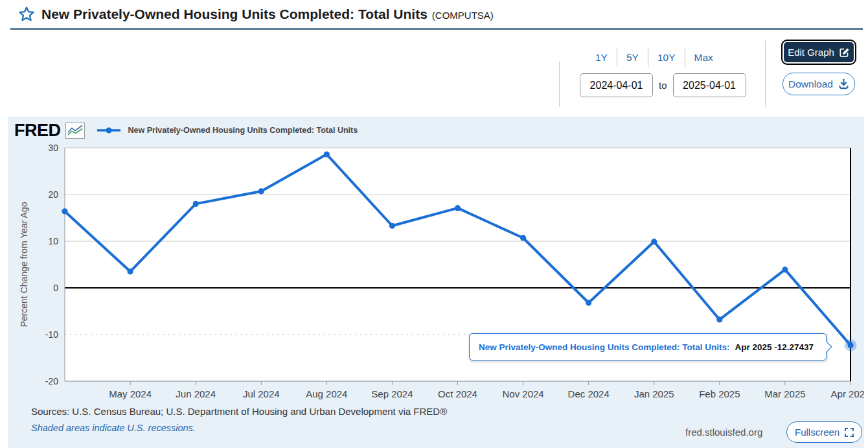 The width and height of the screenshot is (868, 448). What do you see at coordinates (392, 394) in the screenshot?
I see `x-tick-label: Sep 2024` at bounding box center [392, 394].